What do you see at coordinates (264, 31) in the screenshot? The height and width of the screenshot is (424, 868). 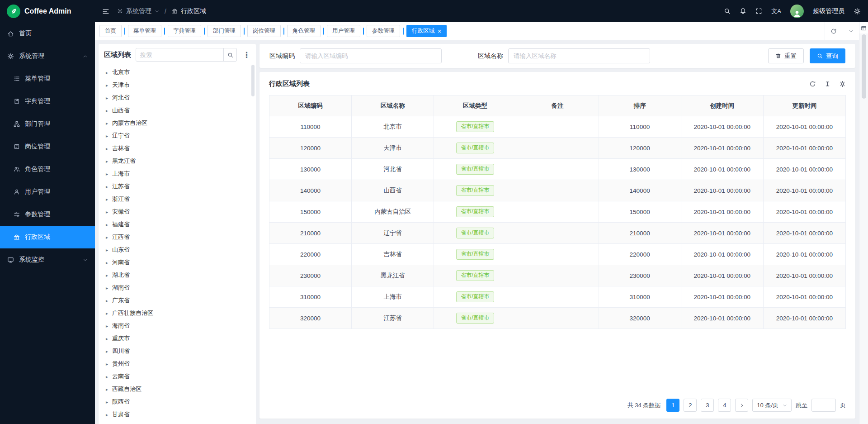 I see `tab-item: 岗位管理` at bounding box center [264, 31].